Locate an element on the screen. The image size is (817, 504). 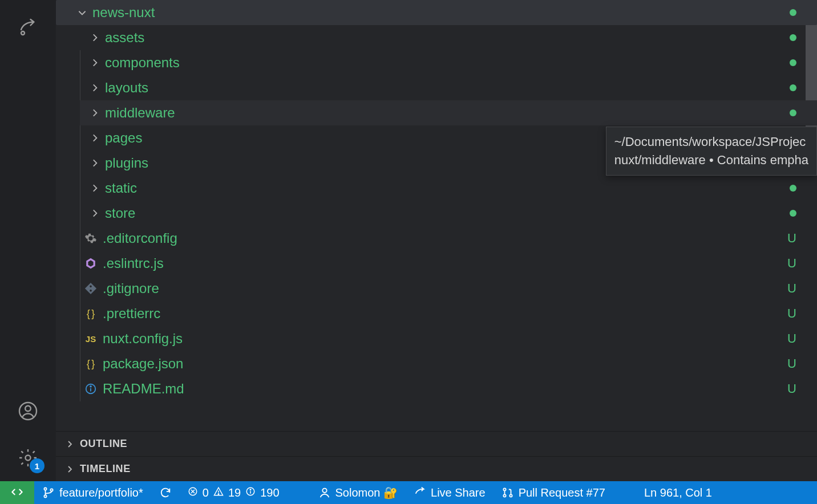
status-branch-label: feature/portfolio* is located at coordinates (102, 493).